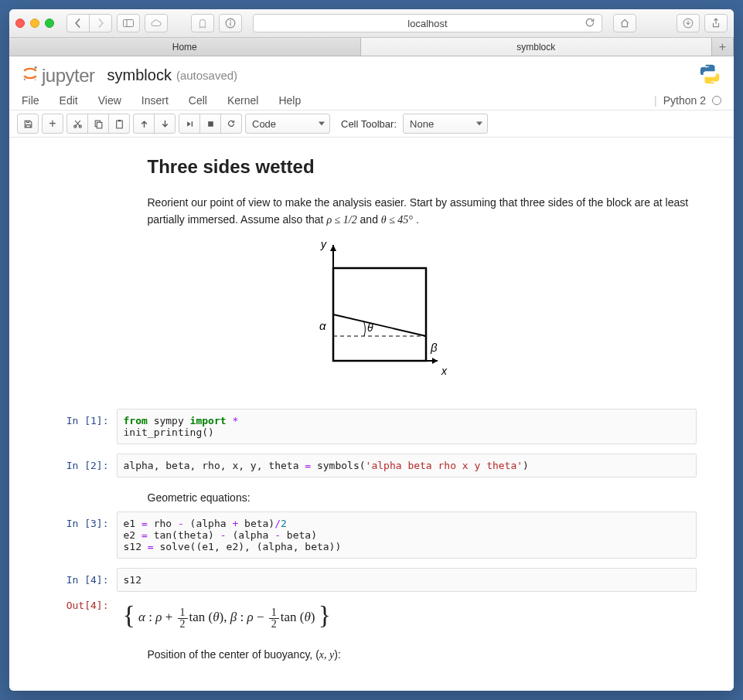  What do you see at coordinates (536, 47) in the screenshot?
I see `tab-label: symblock` at bounding box center [536, 47].